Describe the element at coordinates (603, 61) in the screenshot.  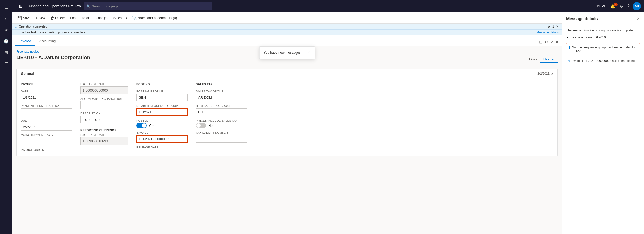
I see `message-item-2: ℹ Invoice FTI-2021-000000002 has been po…` at that location.